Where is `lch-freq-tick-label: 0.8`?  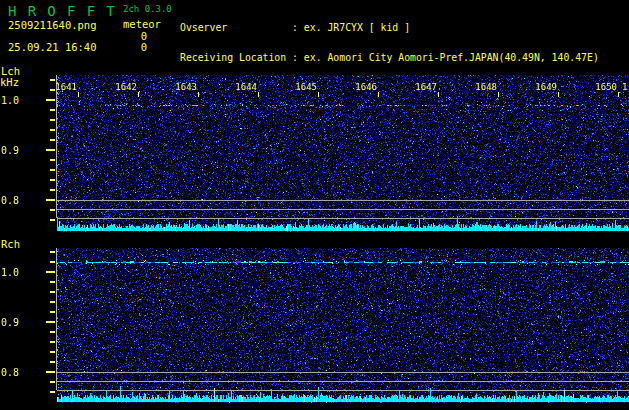
lch-freq-tick-label: 0.8 is located at coordinates (10, 200).